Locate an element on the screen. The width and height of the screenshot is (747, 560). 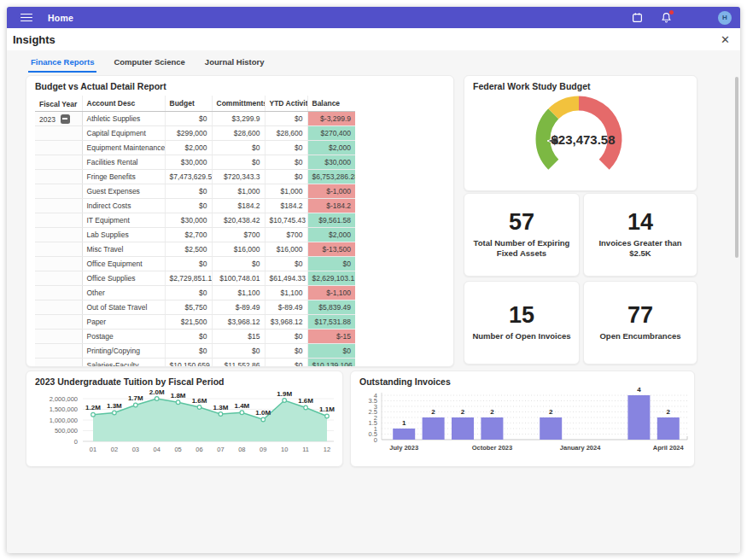
close-icon: ✕ is located at coordinates (726, 39).